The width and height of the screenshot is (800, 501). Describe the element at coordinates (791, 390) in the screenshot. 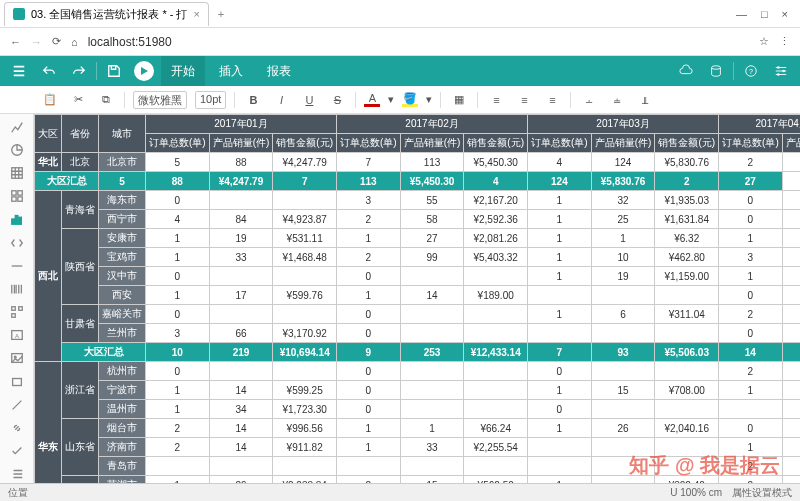

I see `data-cell: 13` at that location.